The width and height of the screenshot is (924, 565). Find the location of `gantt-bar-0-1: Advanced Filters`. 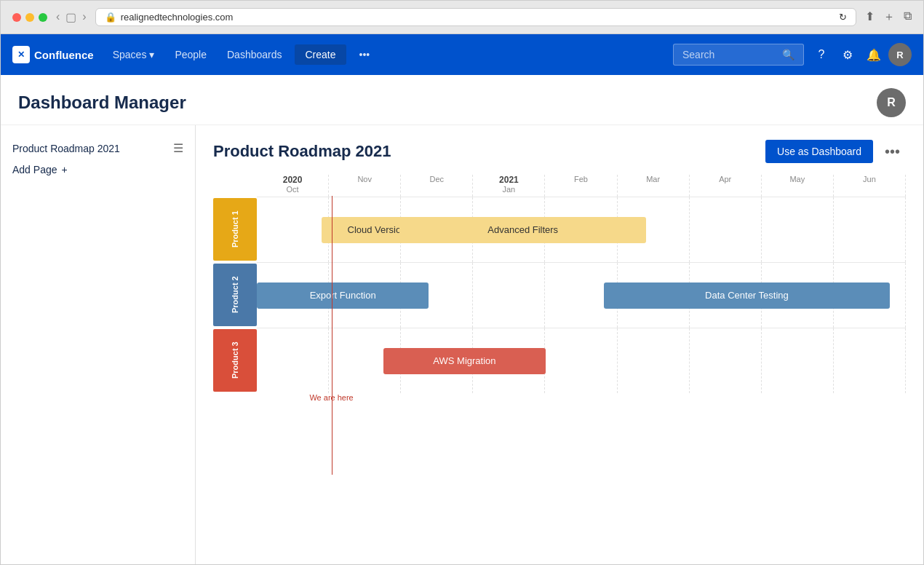

gantt-bar-0-1: Advanced Filters is located at coordinates (522, 230).